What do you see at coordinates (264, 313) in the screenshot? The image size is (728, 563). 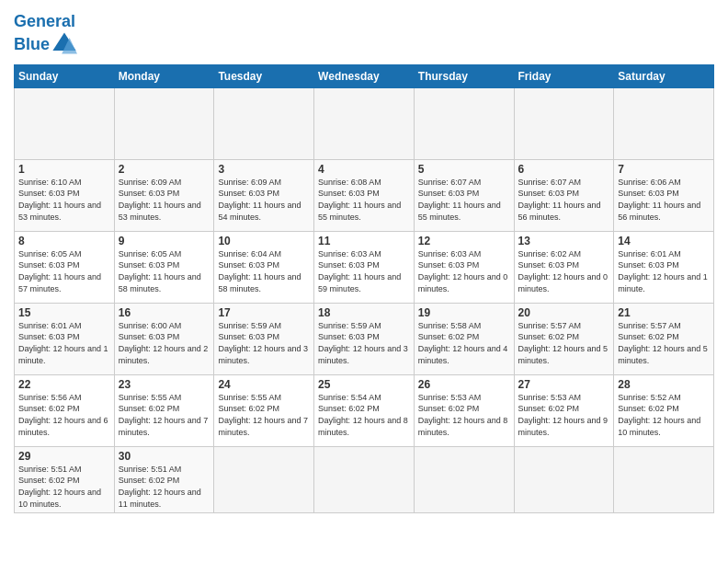 I see `day-number: 17` at bounding box center [264, 313].